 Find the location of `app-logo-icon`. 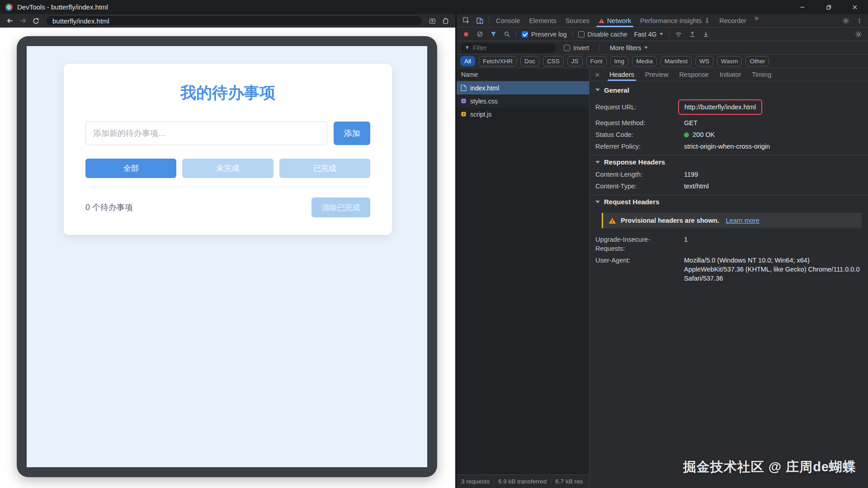

app-logo-icon is located at coordinates (9, 7).